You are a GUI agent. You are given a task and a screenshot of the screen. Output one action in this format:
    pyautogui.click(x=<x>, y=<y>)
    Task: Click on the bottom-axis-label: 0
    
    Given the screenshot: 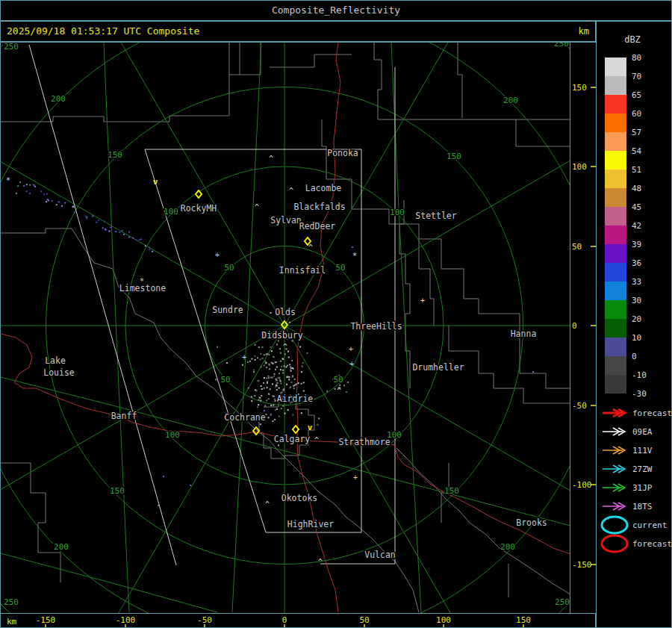 What is the action you would take?
    pyautogui.click(x=285, y=620)
    